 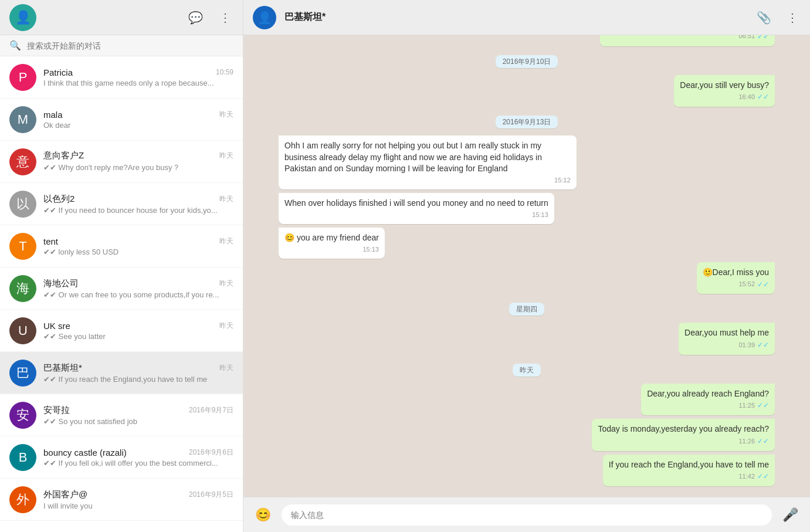 I want to click on contact-name: mala, so click(x=53, y=115).